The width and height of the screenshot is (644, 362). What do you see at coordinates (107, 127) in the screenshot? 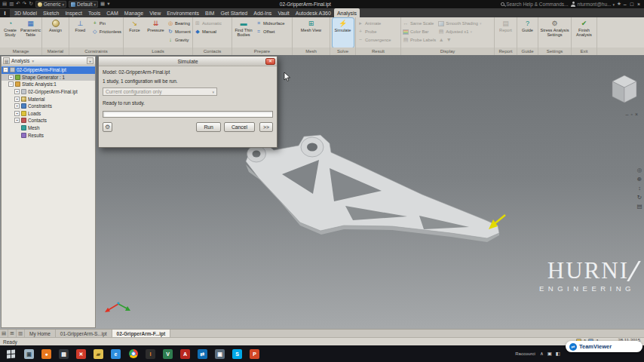
I see `dialog-gear-icon: ⚙` at bounding box center [107, 127].